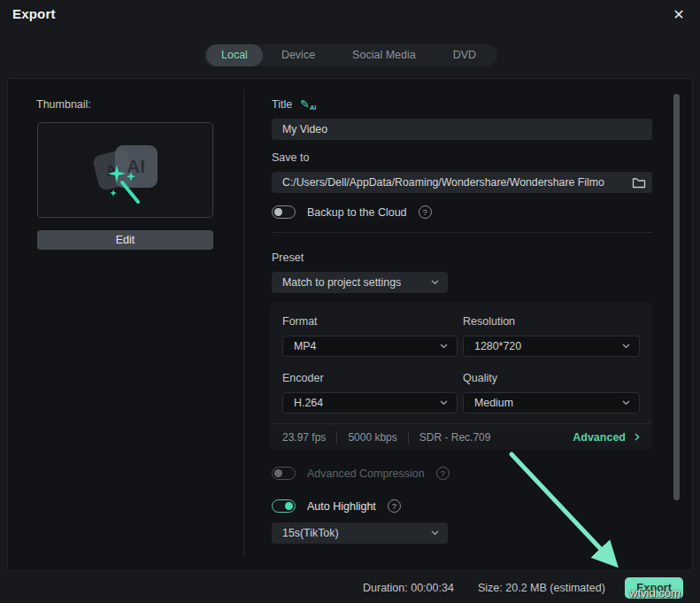  I want to click on thumbnail-preview: AI AI, so click(126, 170).